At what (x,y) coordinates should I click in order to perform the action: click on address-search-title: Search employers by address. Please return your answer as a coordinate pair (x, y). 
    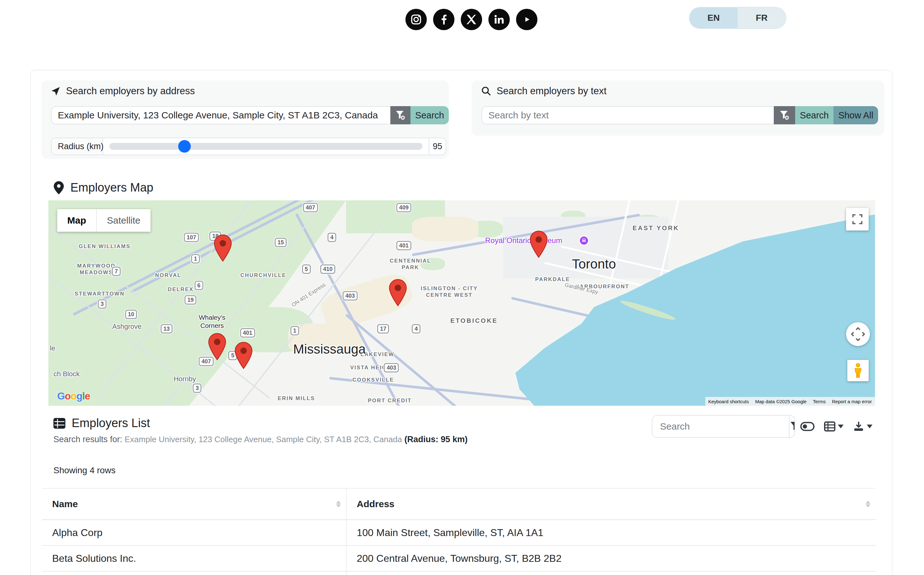
    Looking at the image, I should click on (123, 91).